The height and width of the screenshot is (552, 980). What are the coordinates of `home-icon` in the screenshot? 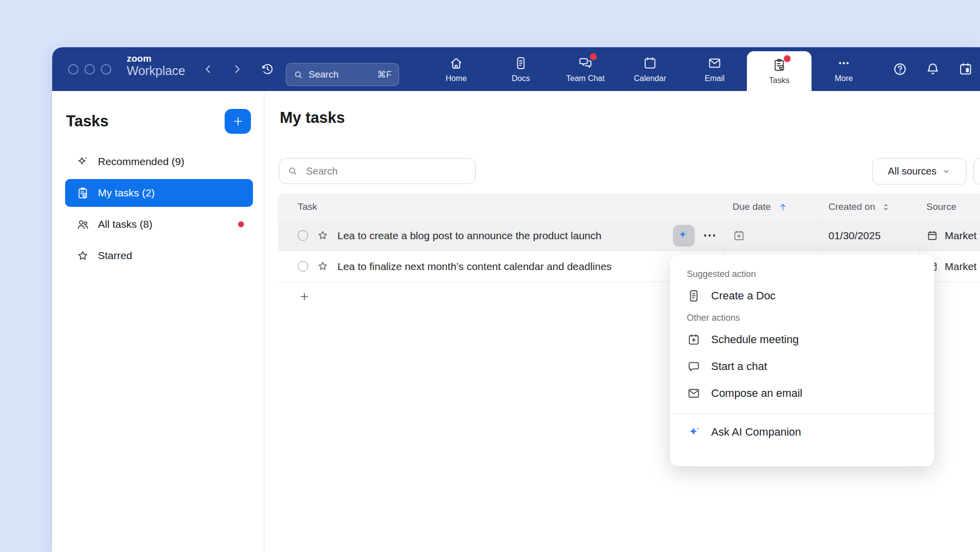 It's located at (456, 63).